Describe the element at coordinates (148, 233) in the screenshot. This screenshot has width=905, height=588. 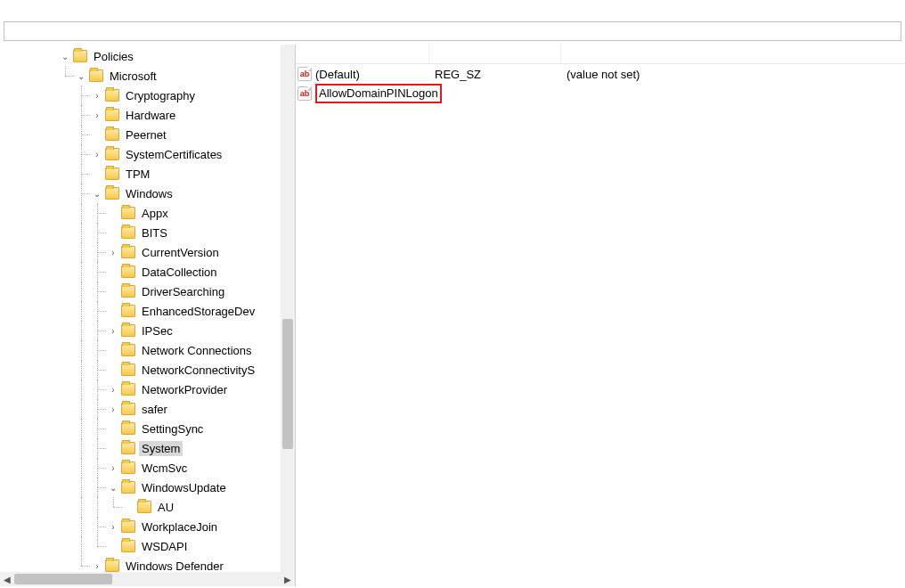
I see `tree-node: BITS` at that location.